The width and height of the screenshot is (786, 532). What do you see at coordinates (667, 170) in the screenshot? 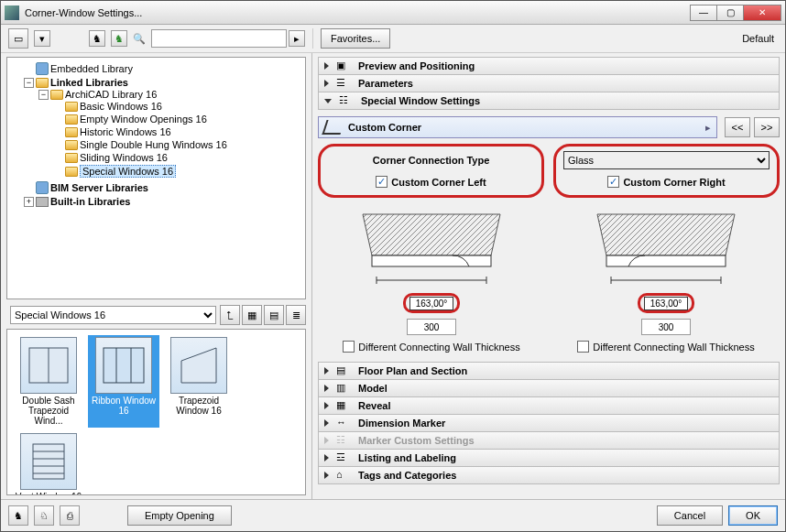
I see `custom-corner-right-group: Glass ✓ Custom Corner Right` at bounding box center [667, 170].